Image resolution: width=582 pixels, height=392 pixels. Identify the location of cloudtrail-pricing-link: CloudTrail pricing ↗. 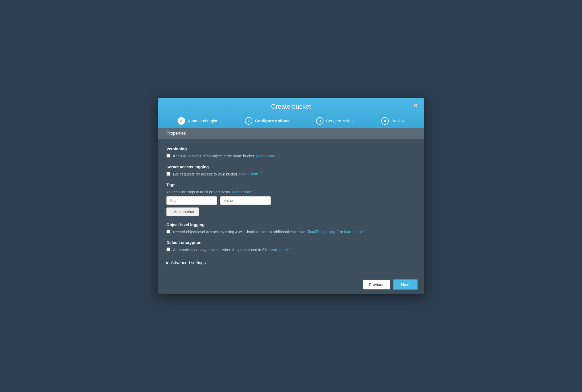
(323, 232).